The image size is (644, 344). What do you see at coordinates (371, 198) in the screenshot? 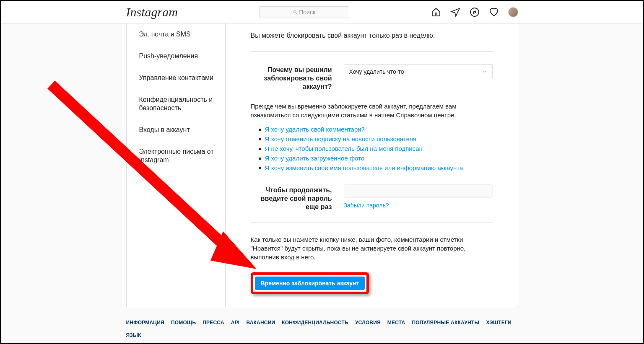
I see `password-row: Чтобы продолжить, введите свой пароль ещ…` at bounding box center [371, 198].